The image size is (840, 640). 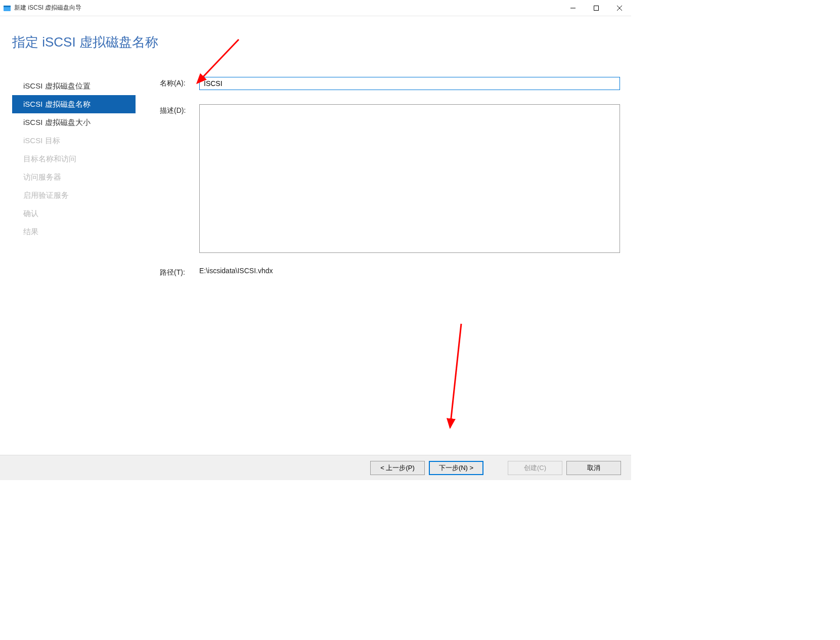 What do you see at coordinates (316, 467) in the screenshot?
I see `wizard-button-bar: < 上一步(P) 下一步(N) > 创建(C) 取消` at bounding box center [316, 467].